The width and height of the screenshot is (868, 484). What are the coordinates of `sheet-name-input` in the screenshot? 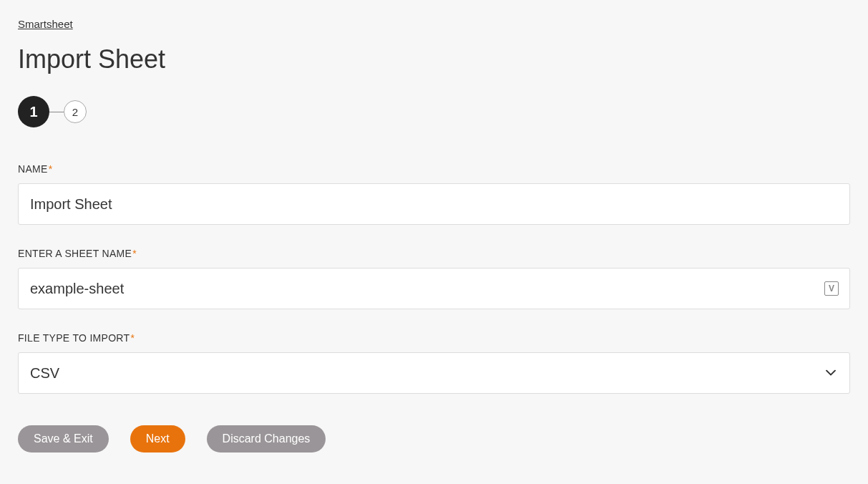 It's located at (434, 289).